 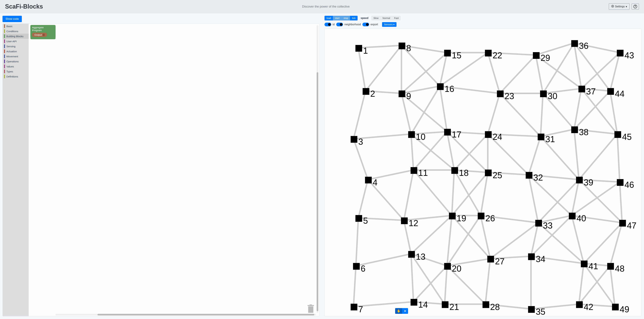 What do you see at coordinates (329, 18) in the screenshot?
I see `load-button: load` at bounding box center [329, 18].